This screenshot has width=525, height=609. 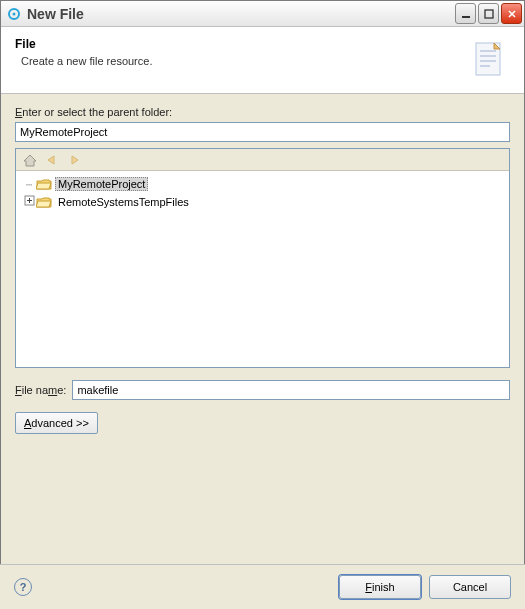 What do you see at coordinates (40, 390) in the screenshot?
I see `filename-label: File name:` at bounding box center [40, 390].